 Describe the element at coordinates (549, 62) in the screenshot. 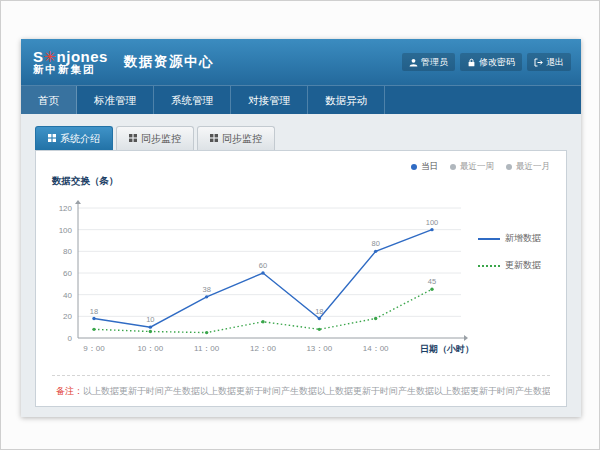

I see `logout-button: 退出` at that location.